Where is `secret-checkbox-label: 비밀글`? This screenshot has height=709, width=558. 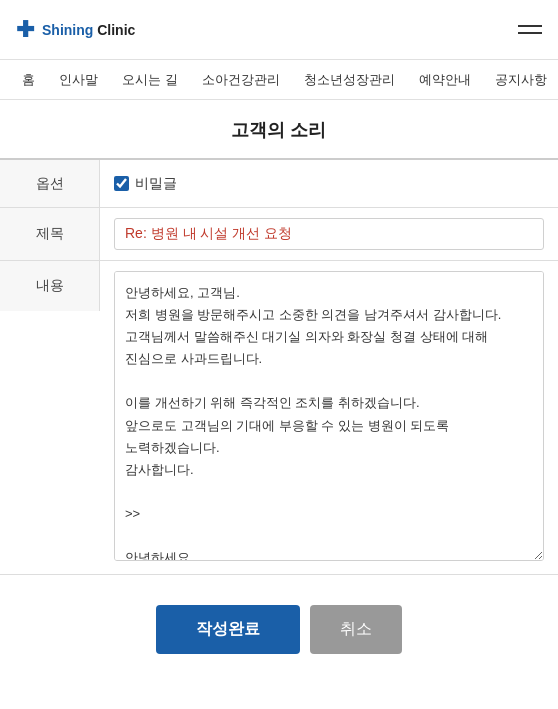 secret-checkbox-label: 비밀글 is located at coordinates (156, 184).